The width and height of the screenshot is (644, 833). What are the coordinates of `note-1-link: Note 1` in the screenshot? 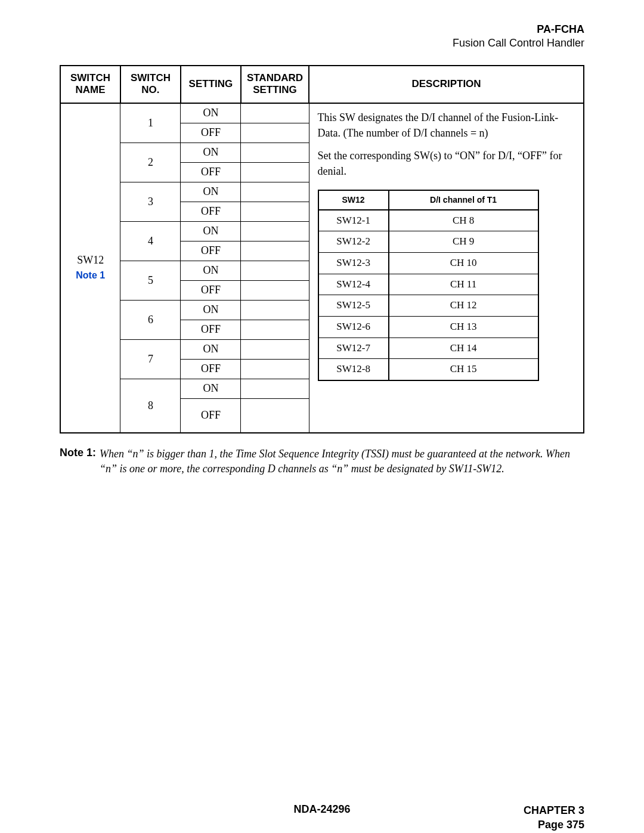 It's located at (91, 275).